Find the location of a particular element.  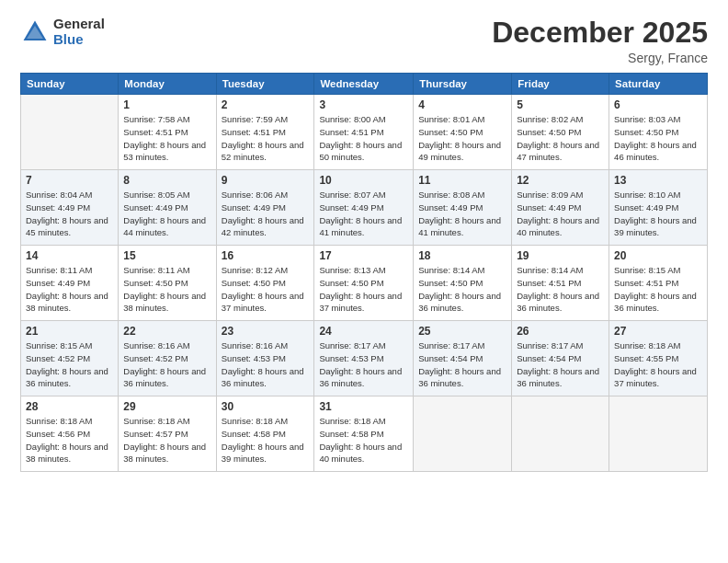

calendar-cell: 4Sunrise: 8:01 AM Sunset: 4:50 PM Daylig… is located at coordinates (463, 132).